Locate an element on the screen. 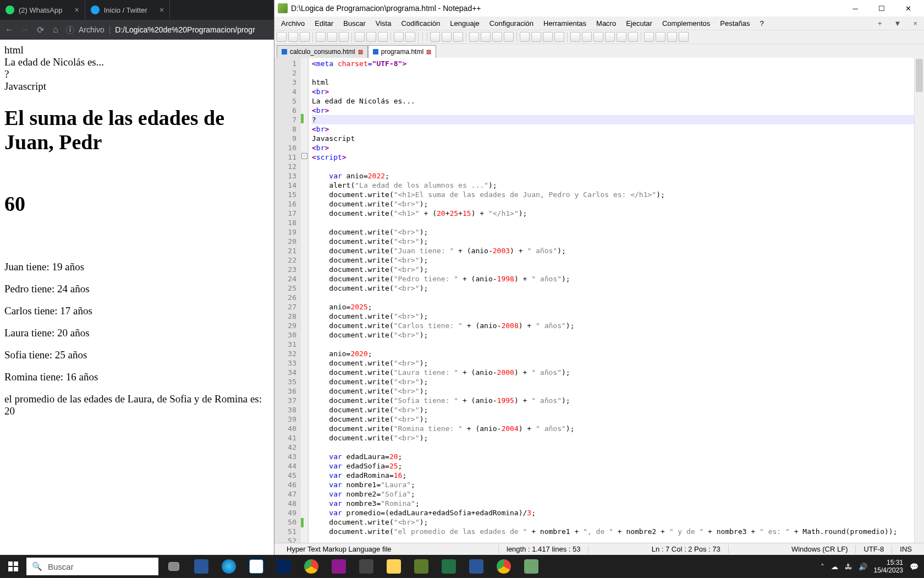 This screenshot has height=578, width=924. taskbar-search: 🔍 Buscar is located at coordinates (92, 566).